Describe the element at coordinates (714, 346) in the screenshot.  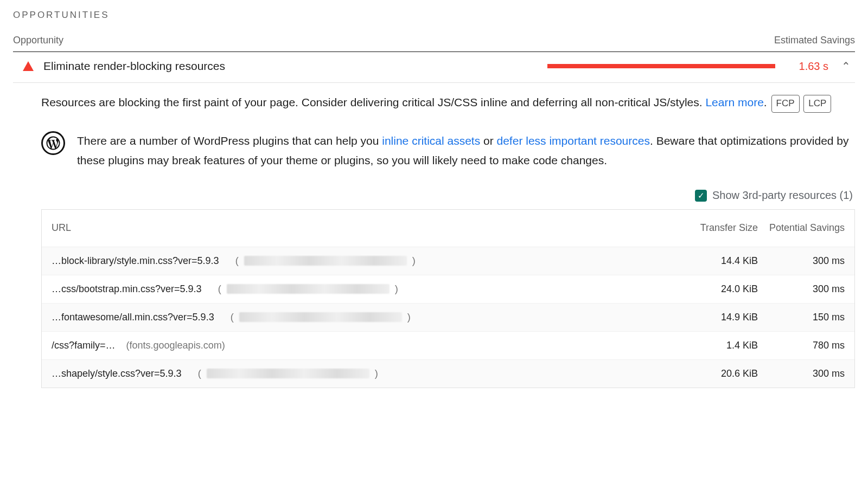
I see `cell-transfer-size: 1.4 KiB` at that location.